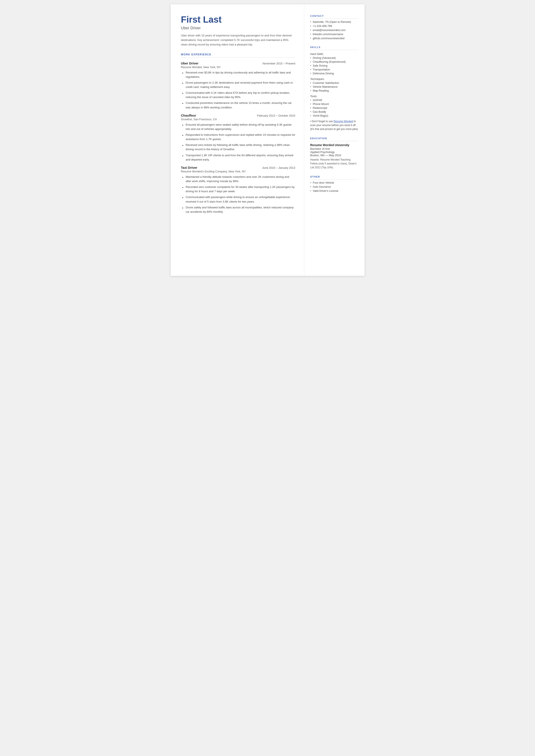  What do you see at coordinates (334, 155) in the screenshot?
I see `edu-dates: Boston, MA — May 2010` at bounding box center [334, 155].